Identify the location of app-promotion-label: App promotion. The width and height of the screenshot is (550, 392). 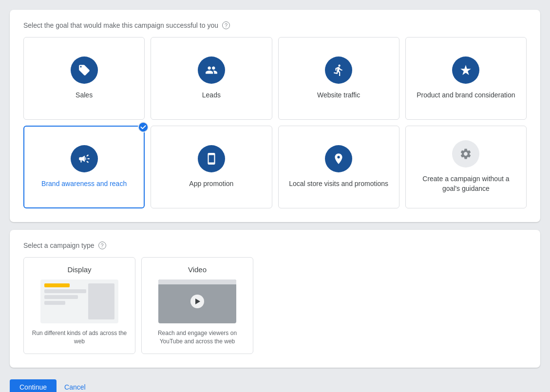
(211, 184).